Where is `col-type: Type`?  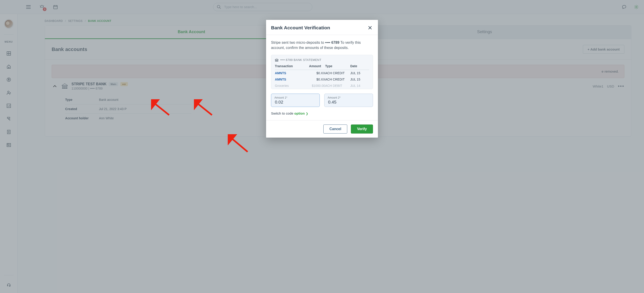
col-type: Type is located at coordinates (338, 67).